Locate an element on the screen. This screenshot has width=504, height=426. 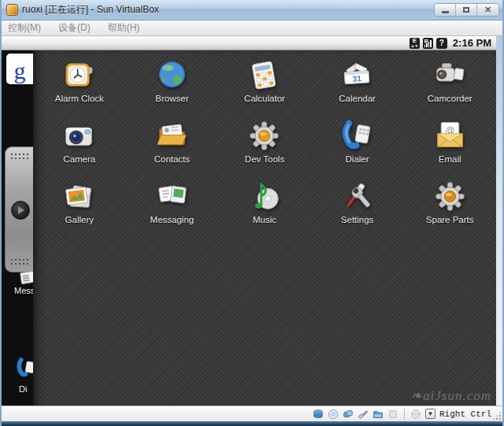
app-label: Music is located at coordinates (265, 220).